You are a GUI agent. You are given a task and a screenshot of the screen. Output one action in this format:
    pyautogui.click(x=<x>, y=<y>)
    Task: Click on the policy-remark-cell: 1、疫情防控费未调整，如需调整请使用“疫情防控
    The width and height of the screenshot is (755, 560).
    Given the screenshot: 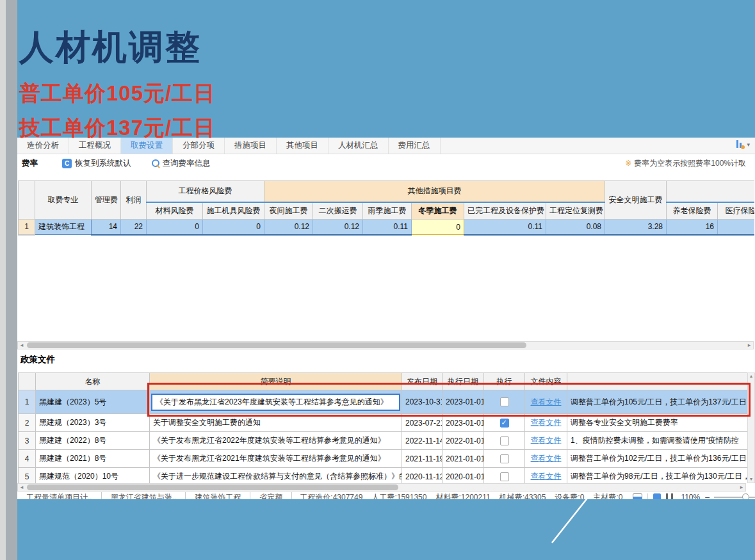 What is the action you would take?
    pyautogui.click(x=658, y=441)
    